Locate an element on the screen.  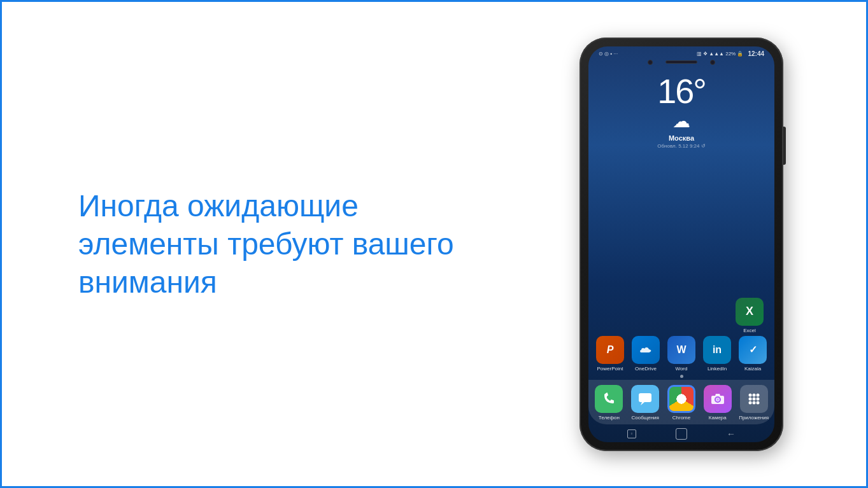
kaizala-icon: ✓ is located at coordinates (753, 350).